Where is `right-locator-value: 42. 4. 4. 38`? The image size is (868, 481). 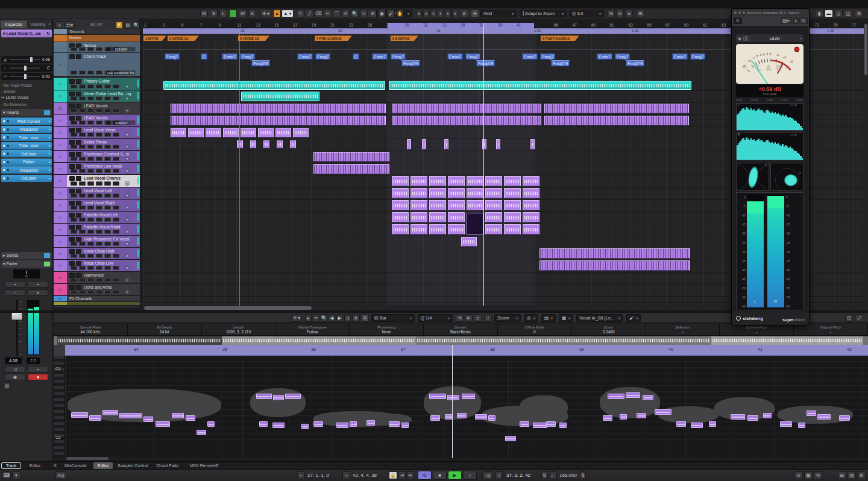 right-locator-value: 42. 4. 4. 38 is located at coordinates (365, 475).